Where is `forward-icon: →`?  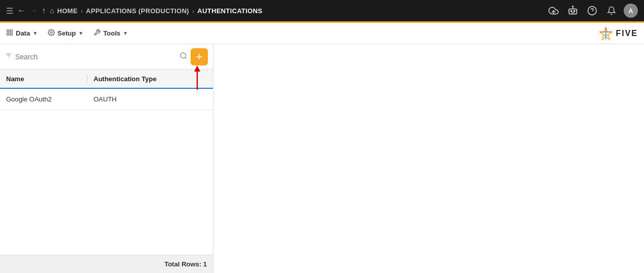 forward-icon: → is located at coordinates (34, 11).